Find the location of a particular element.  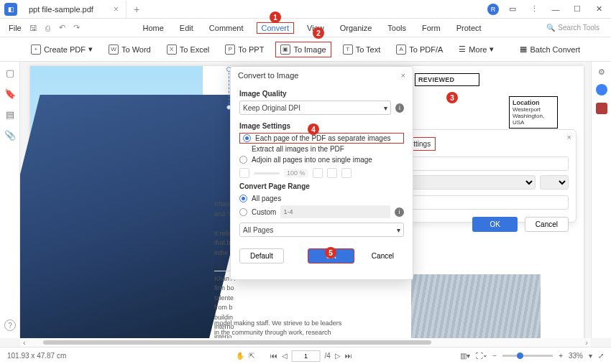

slider-track is located at coordinates (267, 174).